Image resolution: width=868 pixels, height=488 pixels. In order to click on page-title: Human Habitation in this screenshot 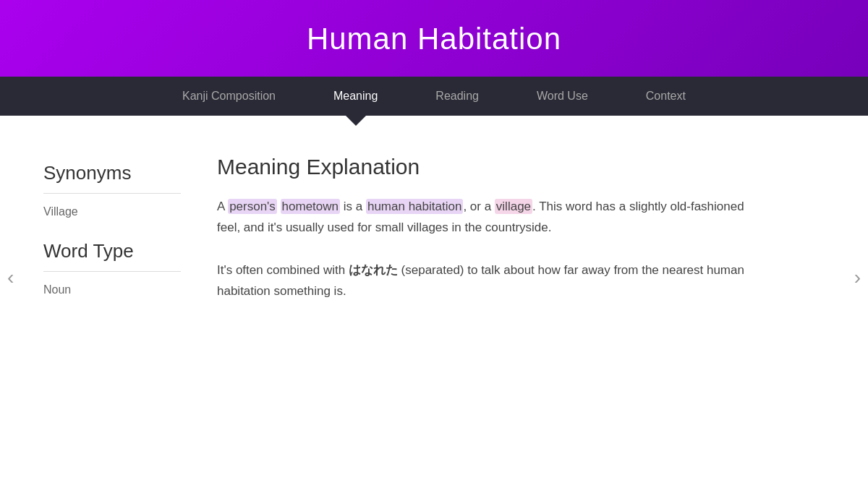, I will do `click(434, 39)`.